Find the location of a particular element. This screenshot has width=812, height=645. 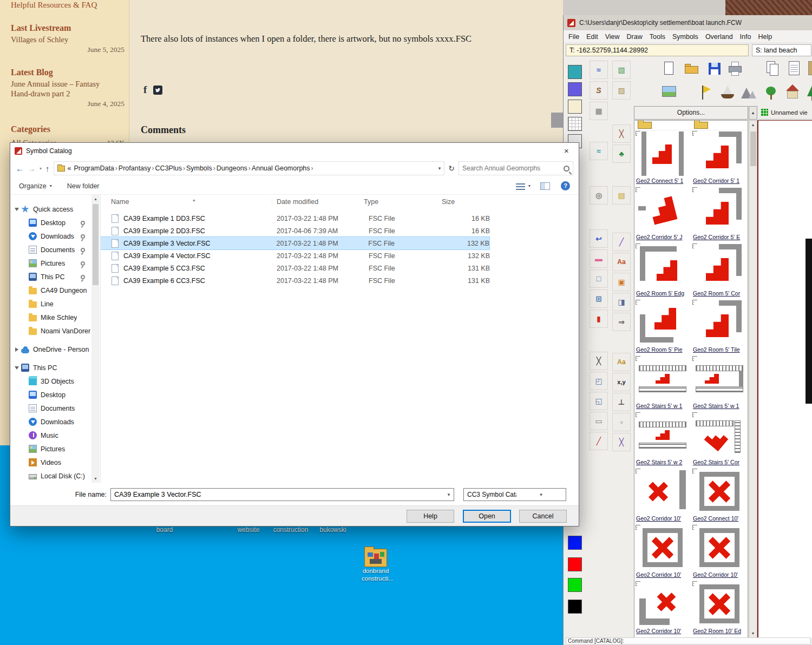

view-dropdown-icon: ▾ is located at coordinates (529, 186).